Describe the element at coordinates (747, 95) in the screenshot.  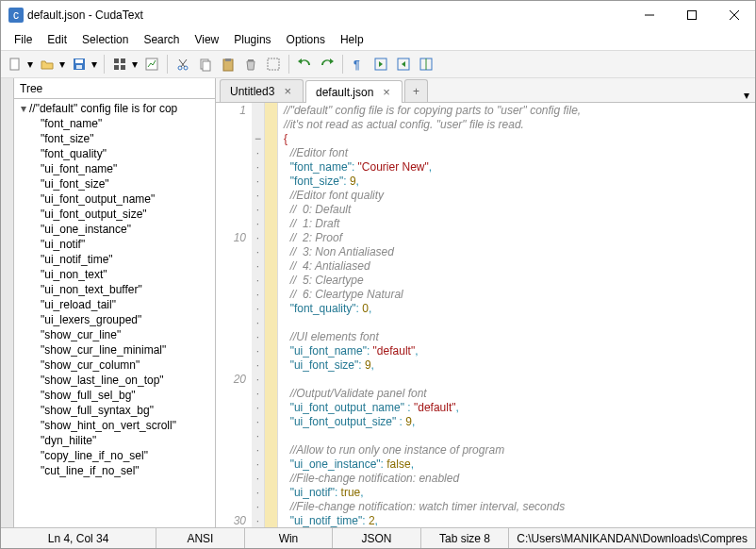
I see `tab-overflow-button: ▾` at that location.